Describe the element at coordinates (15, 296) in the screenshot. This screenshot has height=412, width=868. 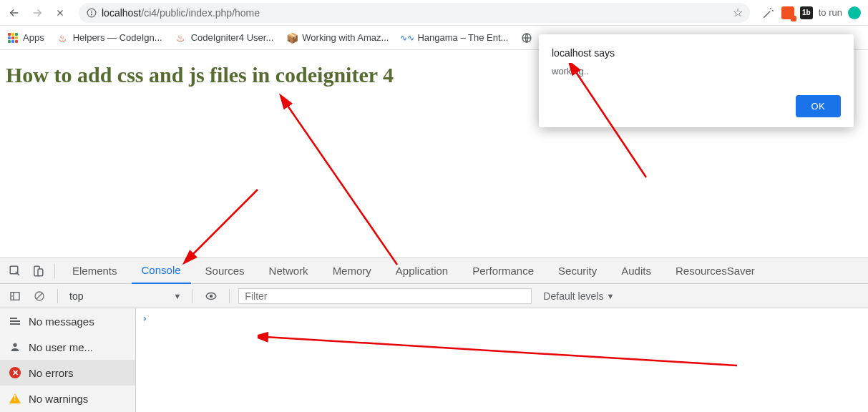
I see `sidebar-toggle-icon` at that location.